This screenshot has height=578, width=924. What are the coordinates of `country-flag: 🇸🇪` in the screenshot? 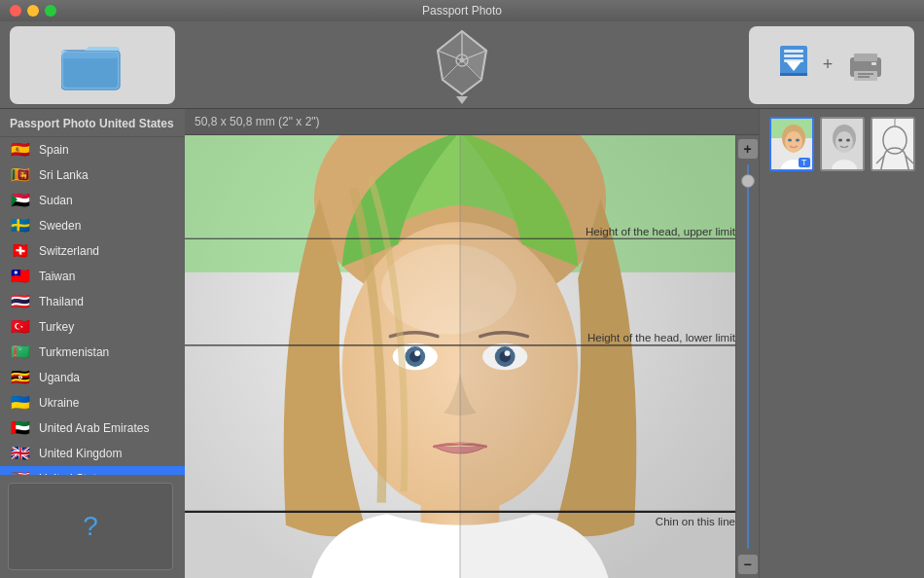 It's located at (20, 226).